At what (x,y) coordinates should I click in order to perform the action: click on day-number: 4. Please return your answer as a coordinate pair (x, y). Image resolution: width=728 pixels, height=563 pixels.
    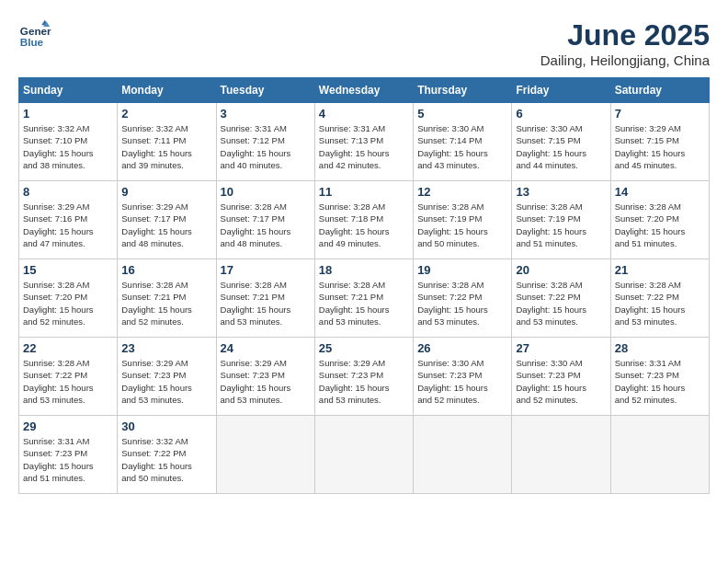
    Looking at the image, I should click on (364, 114).